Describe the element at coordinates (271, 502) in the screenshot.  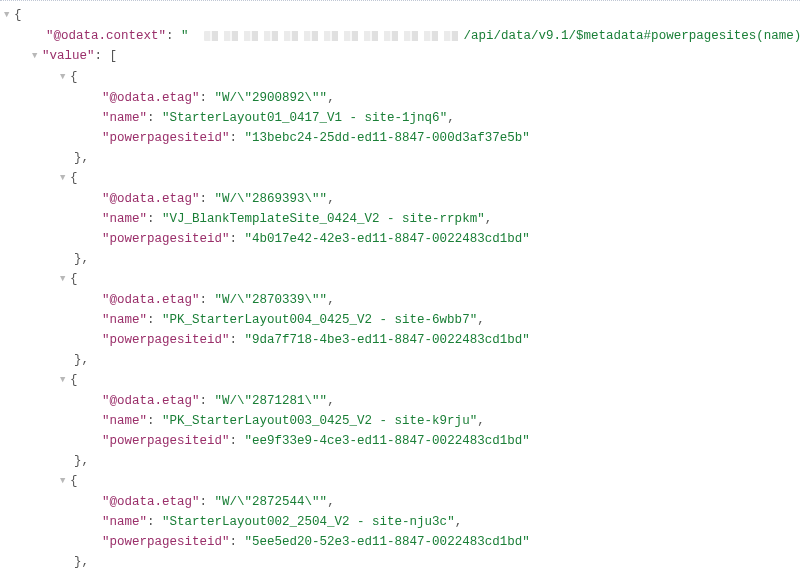
I see `value-text: W/\"2872544\"` at that location.